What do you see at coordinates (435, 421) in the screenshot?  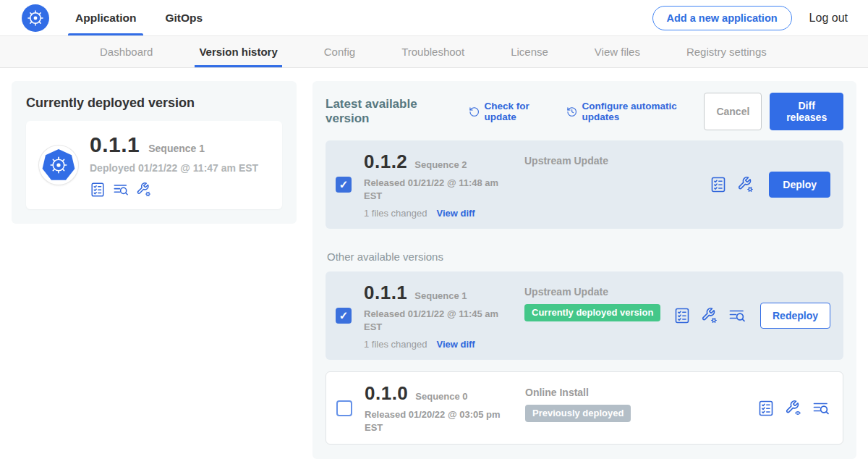 I see `released-timestamp: Released 01/20/22 @ 03:05 pm EST` at bounding box center [435, 421].